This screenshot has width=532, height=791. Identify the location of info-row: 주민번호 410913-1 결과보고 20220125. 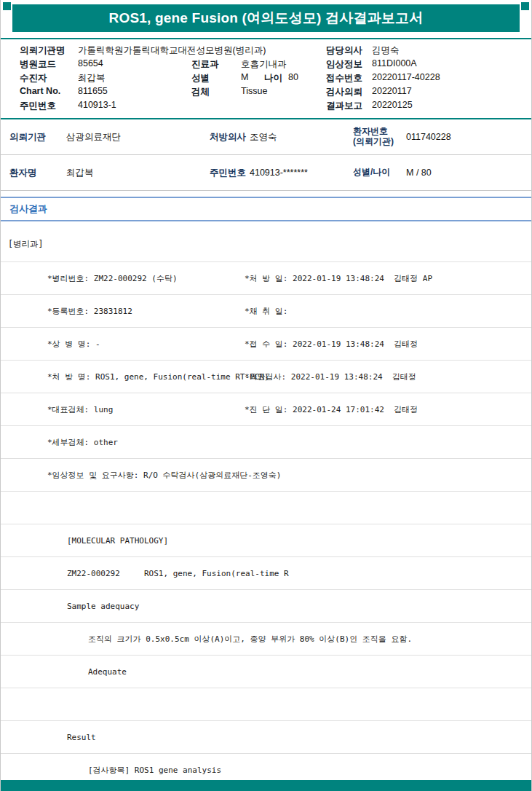
(266, 106).